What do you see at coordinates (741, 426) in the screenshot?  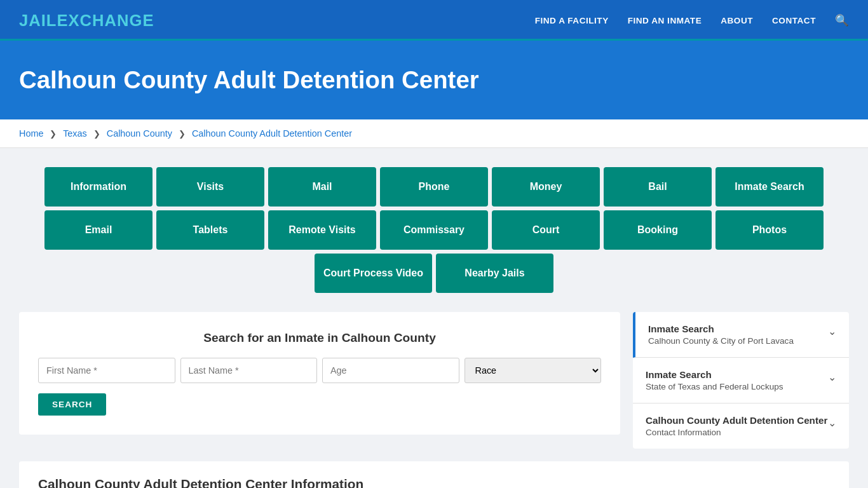 I see `sidebar-item-2: Calhoun County Adult Detention Center Co…` at bounding box center [741, 426].